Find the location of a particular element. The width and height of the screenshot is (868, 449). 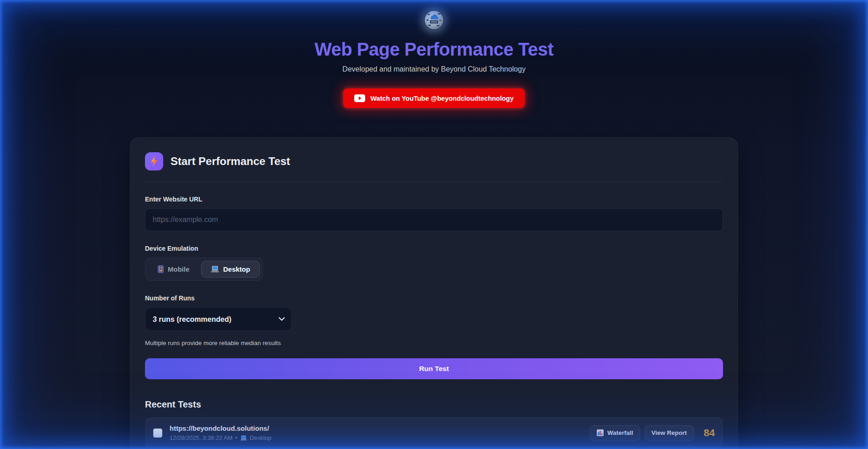

card-title: Start Performance Test is located at coordinates (230, 161).